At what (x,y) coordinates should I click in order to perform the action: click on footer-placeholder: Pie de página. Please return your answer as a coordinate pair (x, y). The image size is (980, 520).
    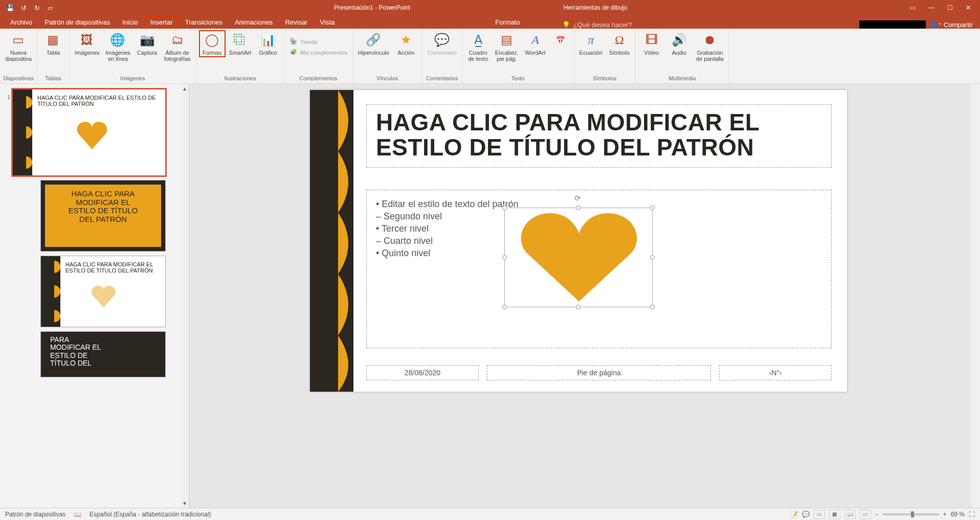
    Looking at the image, I should click on (599, 373).